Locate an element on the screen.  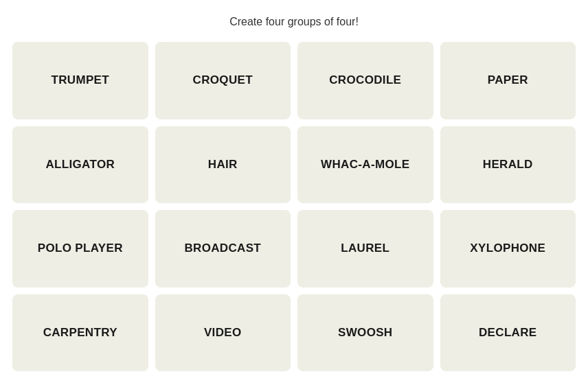
tile-label-polo-player: POLO PLAYER is located at coordinates (80, 248).